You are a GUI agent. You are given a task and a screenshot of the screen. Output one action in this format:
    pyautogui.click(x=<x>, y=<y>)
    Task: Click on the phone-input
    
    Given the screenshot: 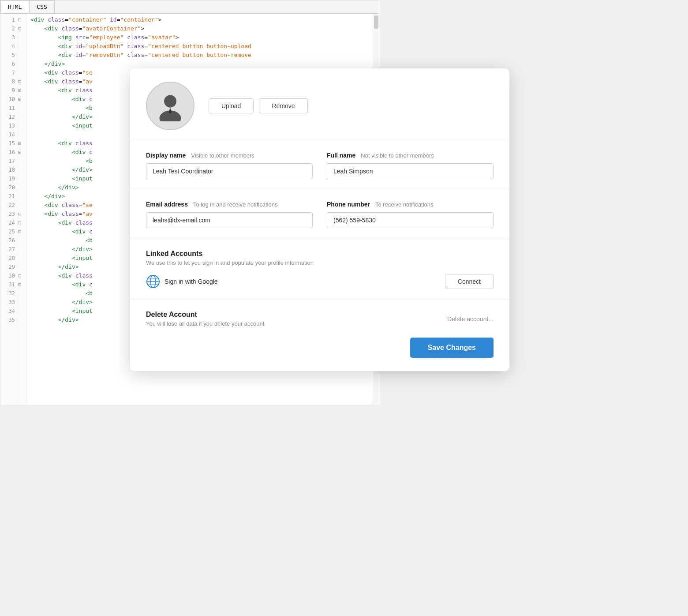 What is the action you would take?
    pyautogui.click(x=410, y=220)
    